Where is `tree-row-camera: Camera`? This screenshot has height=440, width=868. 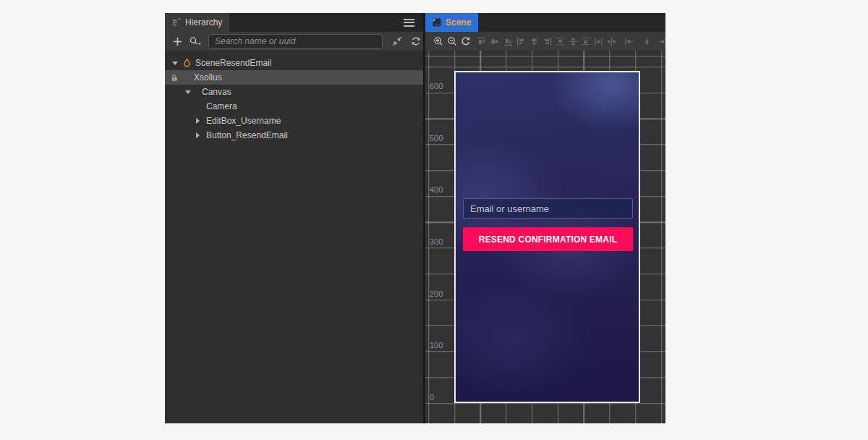
tree-row-camera: Camera is located at coordinates (294, 106).